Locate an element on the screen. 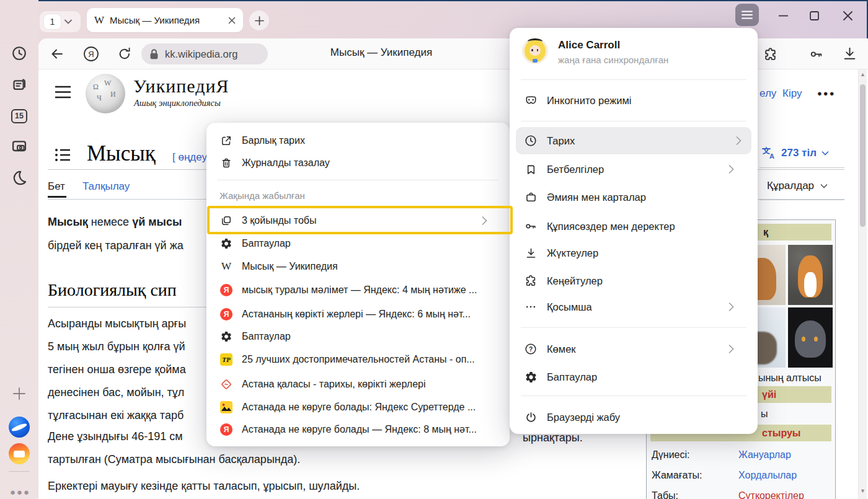  sidebar-screenshot-button is located at coordinates (19, 146).